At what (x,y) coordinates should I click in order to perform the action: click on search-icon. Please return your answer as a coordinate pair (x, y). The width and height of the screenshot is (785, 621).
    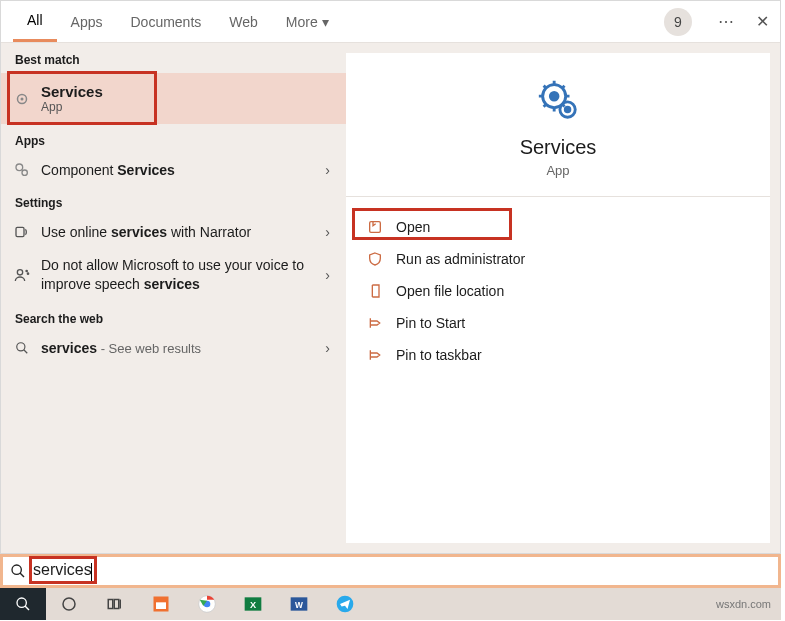
    Looking at the image, I should click on (22, 348).